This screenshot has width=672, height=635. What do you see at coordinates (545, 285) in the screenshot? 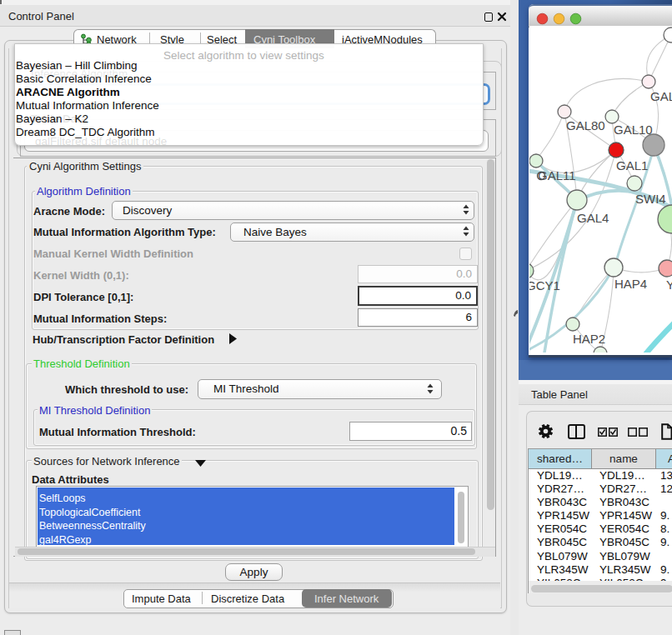
I see `svg-text: GCY1` at bounding box center [545, 285].